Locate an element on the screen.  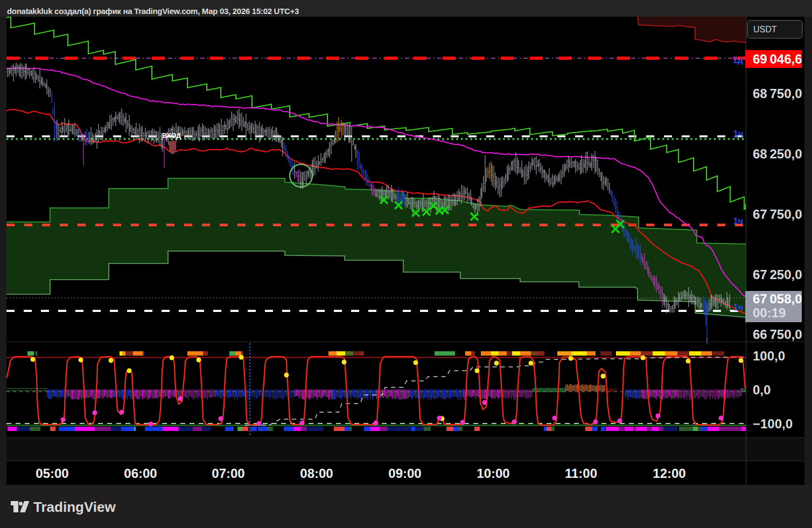
svg-text: 67 250,0 is located at coordinates (778, 275).